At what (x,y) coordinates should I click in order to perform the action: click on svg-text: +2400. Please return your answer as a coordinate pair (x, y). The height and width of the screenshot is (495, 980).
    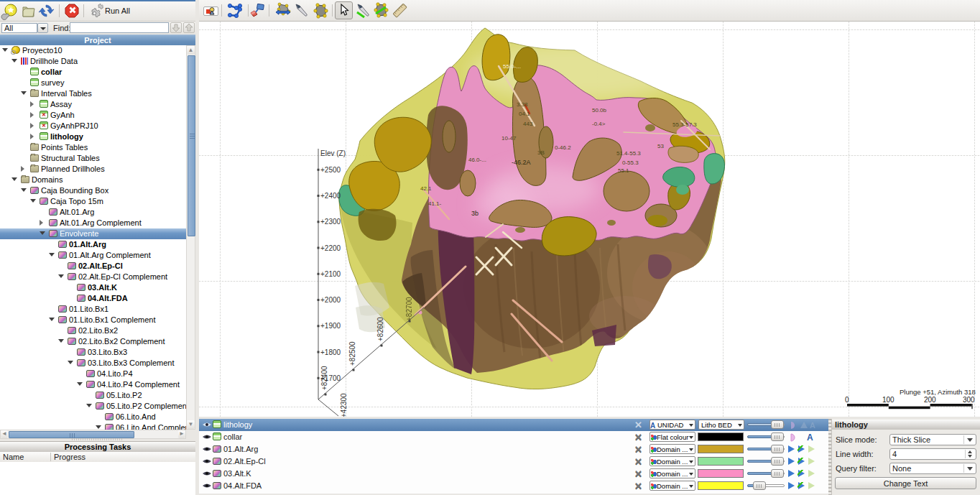
    Looking at the image, I should click on (330, 195).